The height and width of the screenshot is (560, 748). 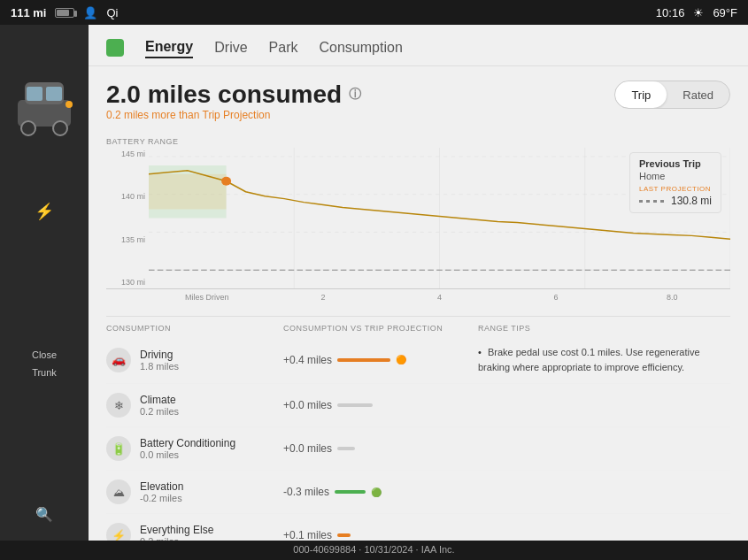 What do you see at coordinates (725, 12) in the screenshot?
I see `temperature-display: 69°F` at bounding box center [725, 12].